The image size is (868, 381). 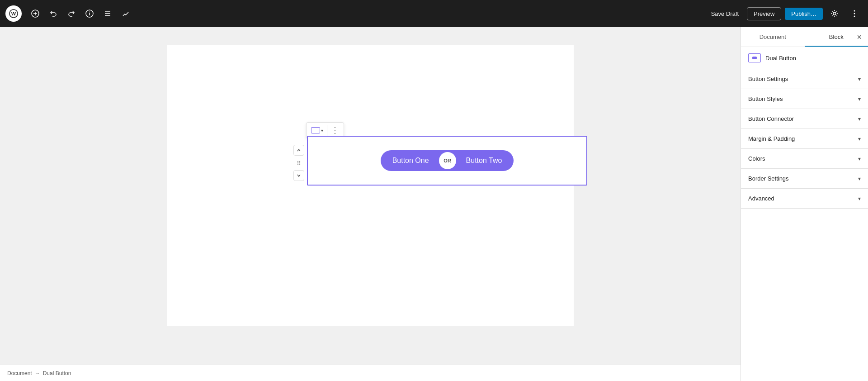 I want to click on dual-button-icon-small, so click(x=316, y=130).